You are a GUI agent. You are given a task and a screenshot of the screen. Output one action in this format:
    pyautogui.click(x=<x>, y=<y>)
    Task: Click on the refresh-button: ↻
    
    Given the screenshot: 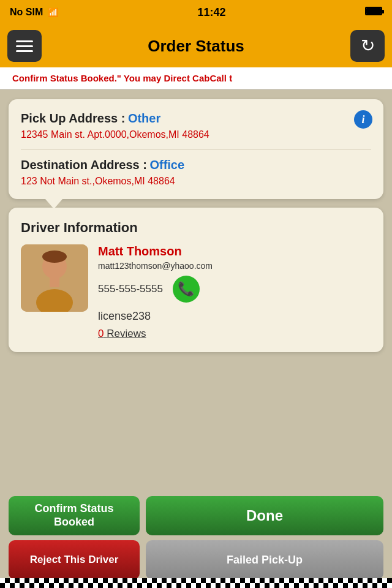 What is the action you would take?
    pyautogui.click(x=368, y=46)
    